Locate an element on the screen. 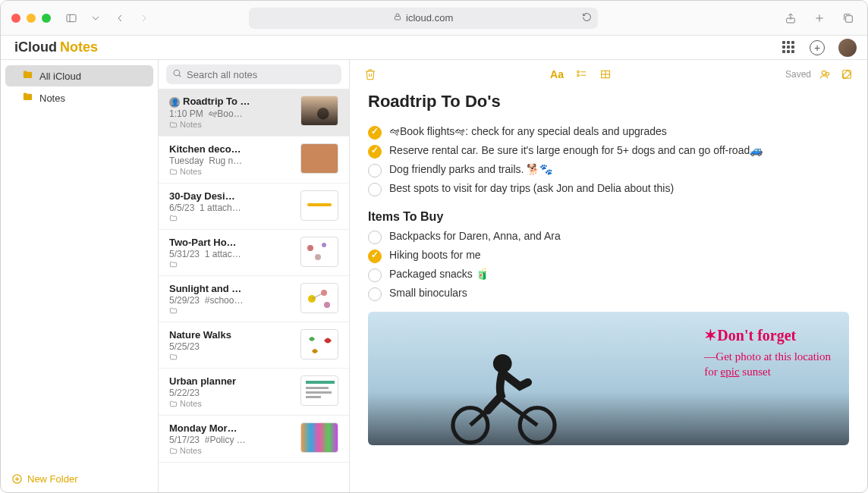 This screenshot has height=493, width=868. table-icon is located at coordinates (605, 74).